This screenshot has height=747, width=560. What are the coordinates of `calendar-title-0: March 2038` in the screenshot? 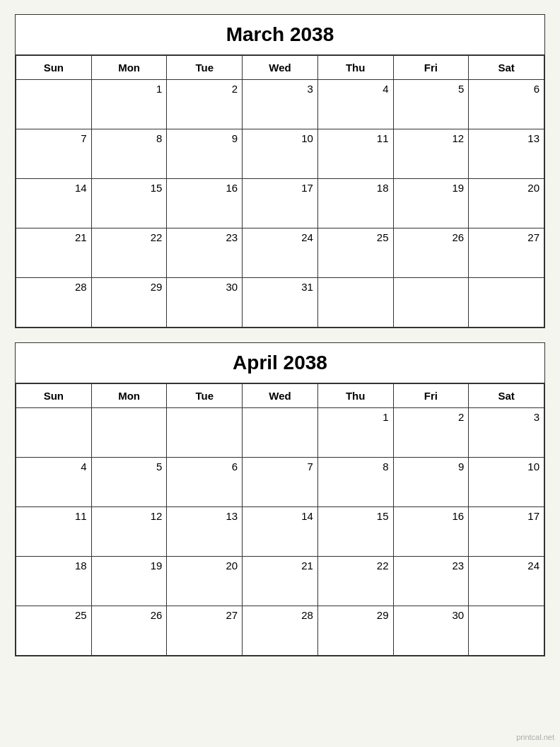 It's located at (280, 35).